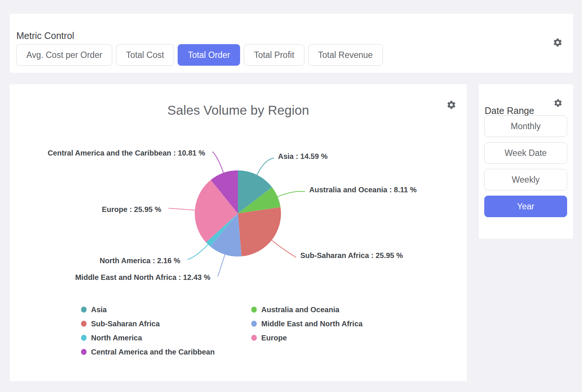 This screenshot has height=392, width=582. What do you see at coordinates (274, 55) in the screenshot?
I see `metric-button-total-profit: Total Profit` at bounding box center [274, 55].